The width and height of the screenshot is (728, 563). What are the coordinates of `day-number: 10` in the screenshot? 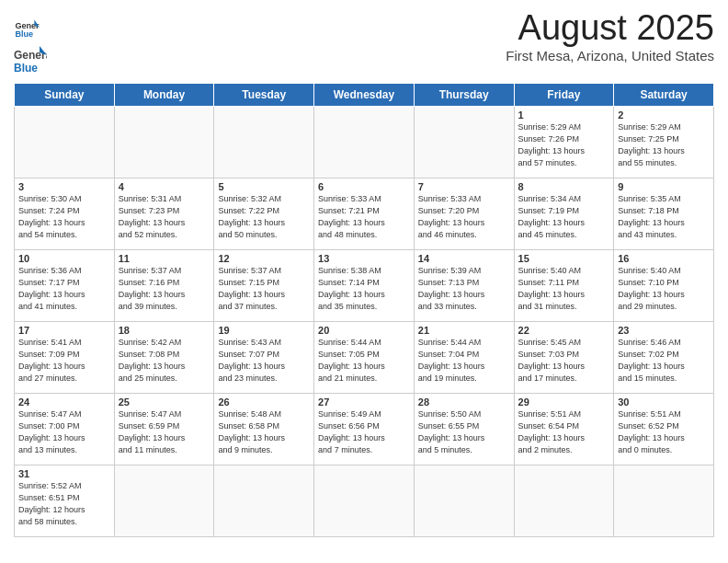 It's located at (64, 259).